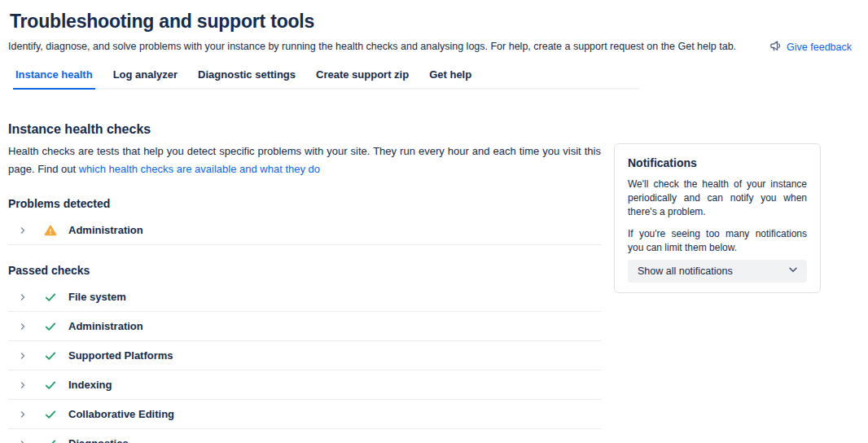 Image resolution: width=868 pixels, height=443 pixels. Describe the element at coordinates (717, 271) in the screenshot. I see `notifications-filter-select: Show all notifications` at that location.